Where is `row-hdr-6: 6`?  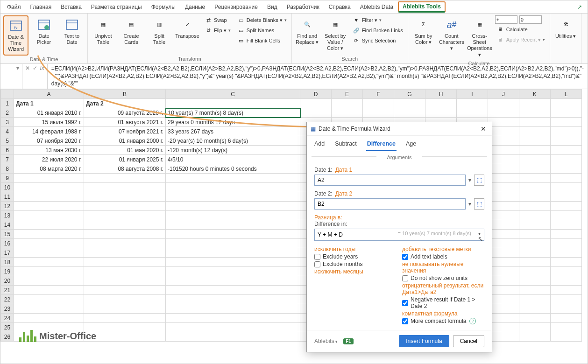 row-hdr-6: 6 is located at coordinates (7, 150).